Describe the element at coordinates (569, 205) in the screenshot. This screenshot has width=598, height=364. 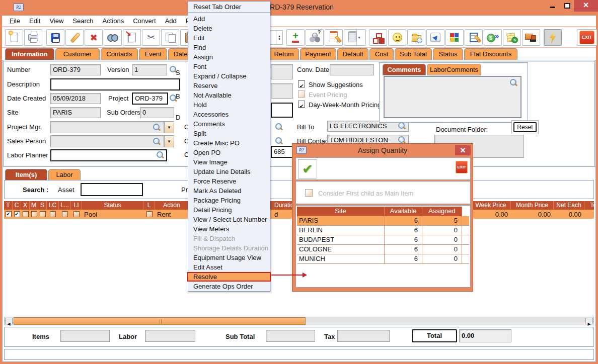
I see `column-header-net-each: Net Each` at that location.